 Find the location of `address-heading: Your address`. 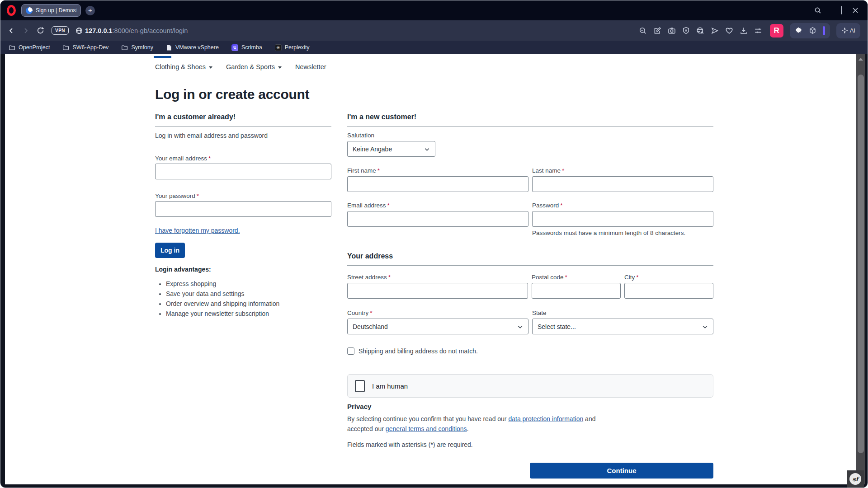

address-heading: Your address is located at coordinates (530, 256).